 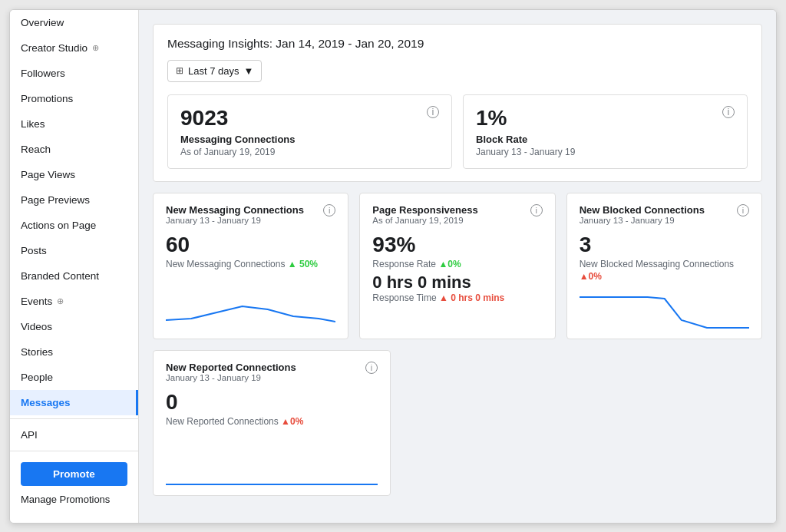 What do you see at coordinates (642, 210) in the screenshot?
I see `blocked-title: New Blocked Connections` at bounding box center [642, 210].